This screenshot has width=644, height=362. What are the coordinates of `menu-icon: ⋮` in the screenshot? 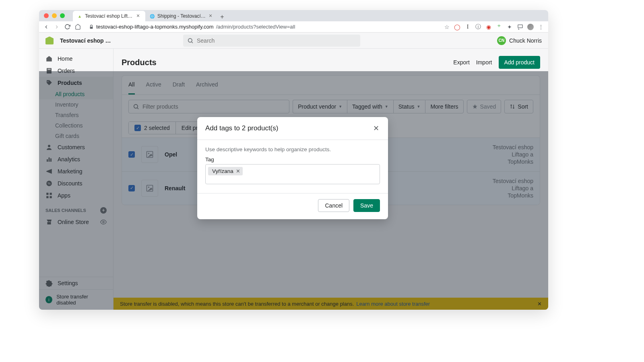 It's located at (541, 27).